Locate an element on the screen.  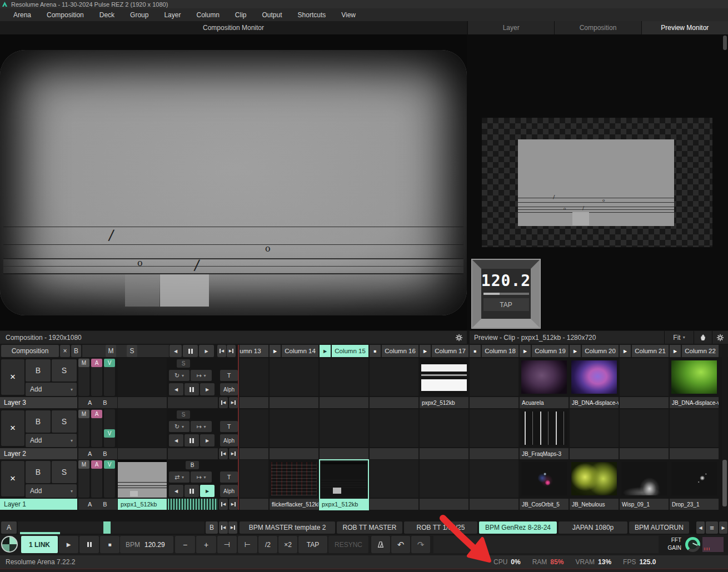
deck-skip-start-button: ◀ is located at coordinates (223, 528).